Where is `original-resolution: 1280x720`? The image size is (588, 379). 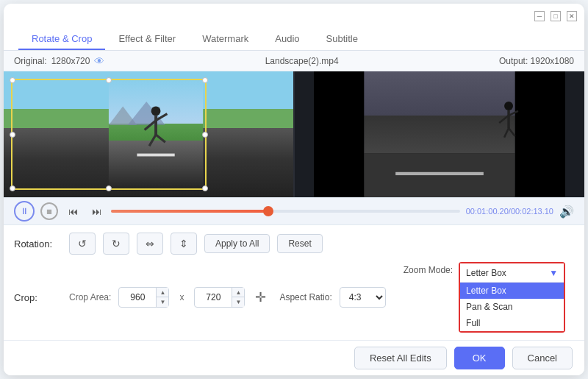 original-resolution: 1280x720 is located at coordinates (71, 61).